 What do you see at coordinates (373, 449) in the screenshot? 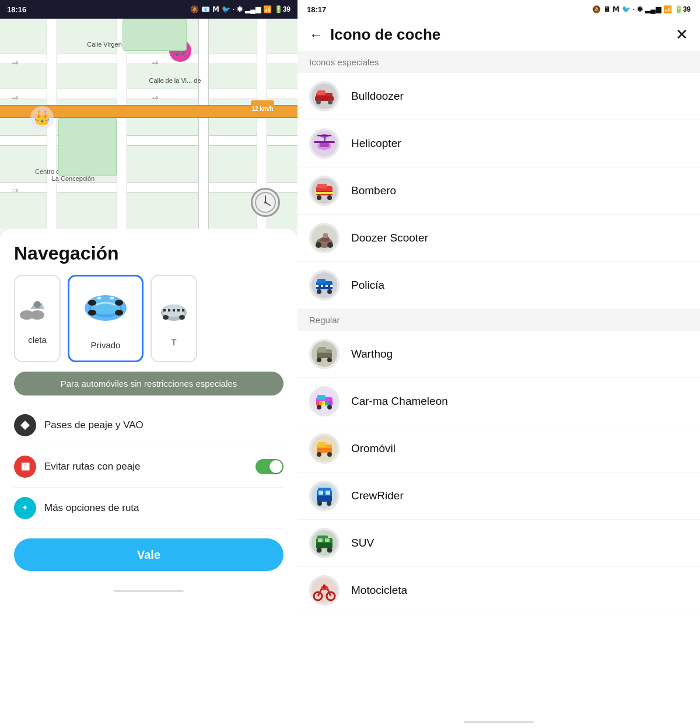
I see `oromovil-label: Oromóvil` at bounding box center [373, 449].